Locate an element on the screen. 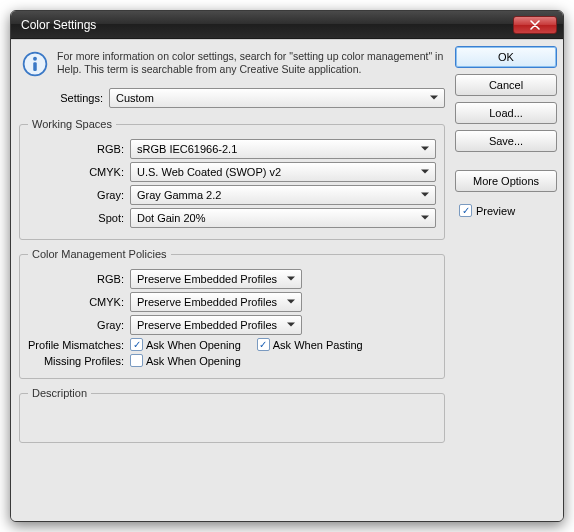 The width and height of the screenshot is (574, 532). window-title: Color Settings is located at coordinates (267, 25).